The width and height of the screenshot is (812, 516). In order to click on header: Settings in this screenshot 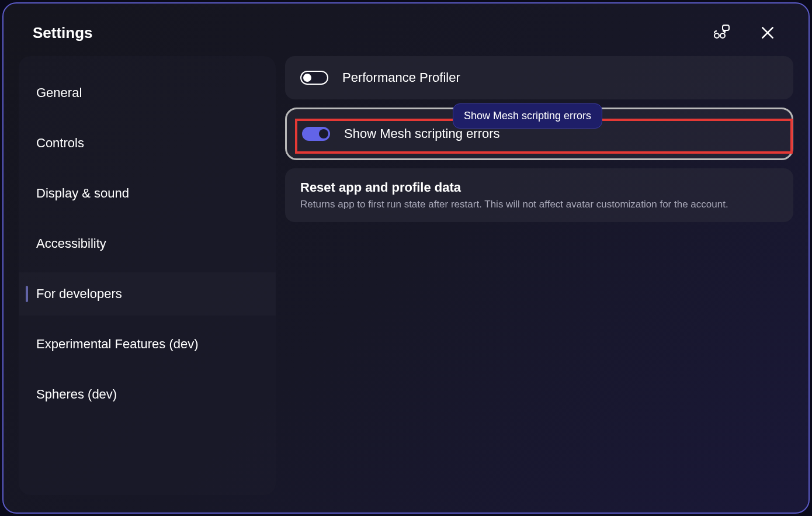, I will do `click(406, 33)`.